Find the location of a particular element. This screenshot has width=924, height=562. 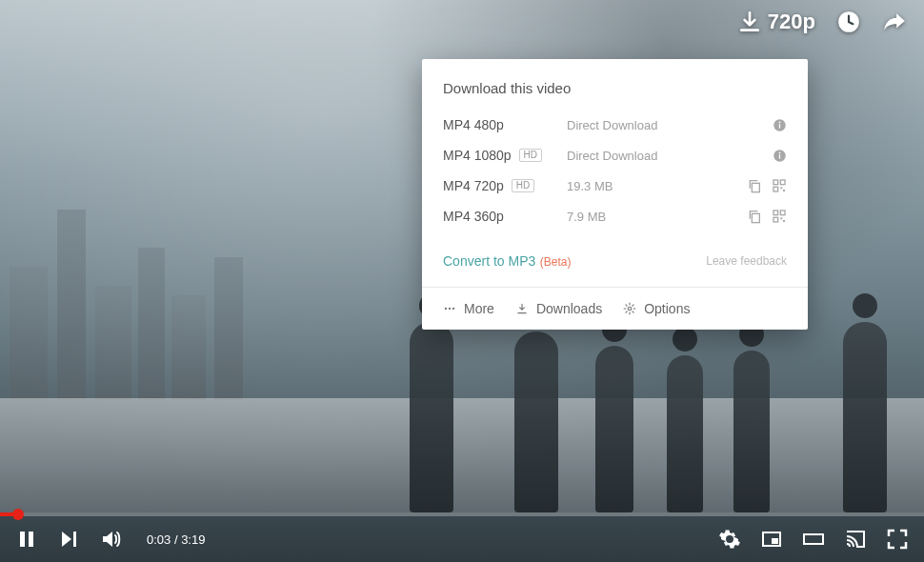

share-icon is located at coordinates (894, 22).